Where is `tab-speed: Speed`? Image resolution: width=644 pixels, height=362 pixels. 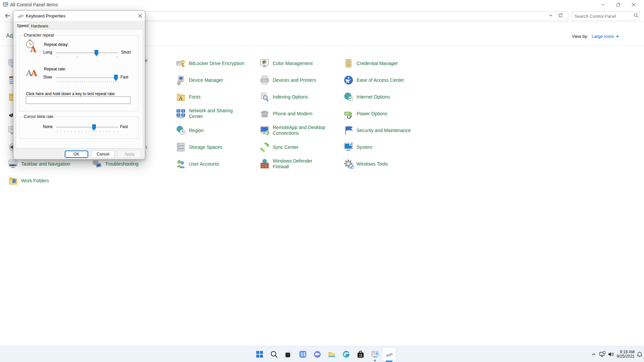 tab-speed: Speed is located at coordinates (23, 25).